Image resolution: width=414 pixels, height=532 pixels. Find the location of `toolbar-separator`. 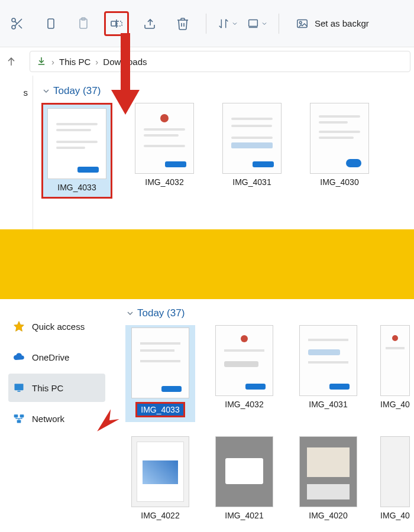

toolbar-separator is located at coordinates (206, 24).